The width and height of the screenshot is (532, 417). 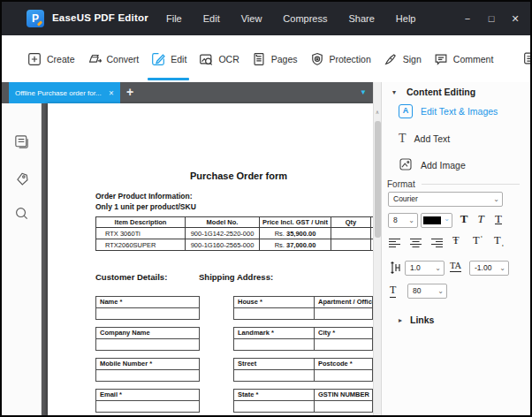 I want to click on edit-text-icon: A, so click(x=406, y=111).